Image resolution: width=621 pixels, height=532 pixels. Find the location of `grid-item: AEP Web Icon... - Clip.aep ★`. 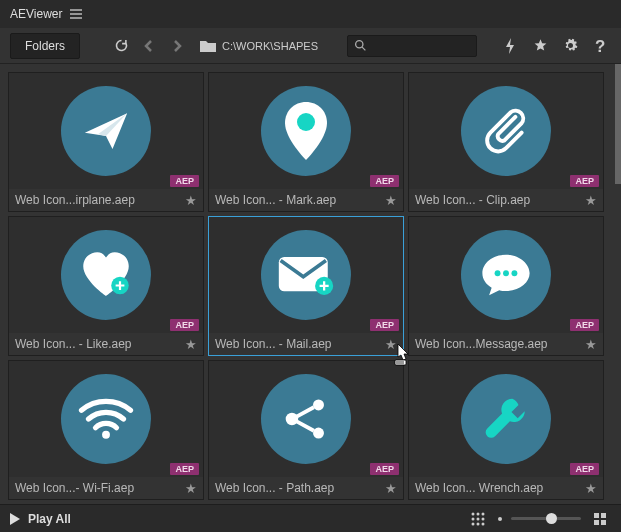

grid-item: AEP Web Icon... - Clip.aep ★ is located at coordinates (506, 142).